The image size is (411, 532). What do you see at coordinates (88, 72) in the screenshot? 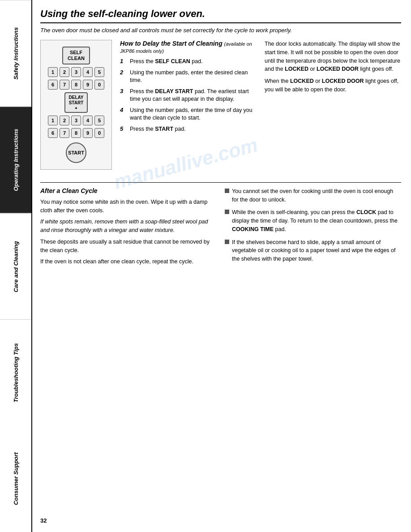
I see `key-4: 4` at bounding box center [88, 72].